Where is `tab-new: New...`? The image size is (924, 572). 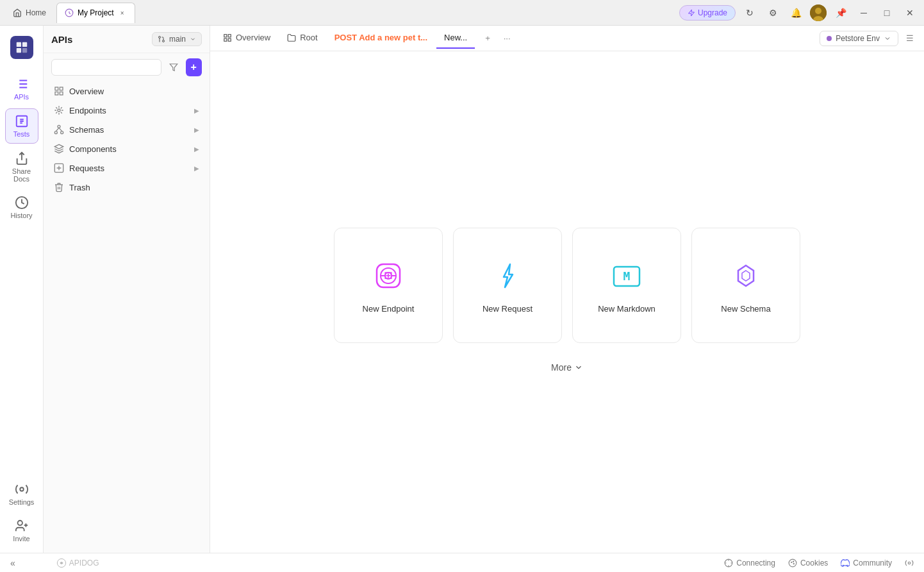
tab-new: New... is located at coordinates (456, 38).